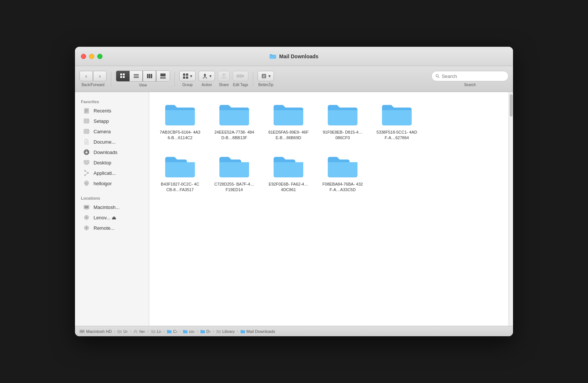 This screenshot has height=383, width=588. What do you see at coordinates (86, 76) in the screenshot?
I see `back-button: ‹` at bounding box center [86, 76].